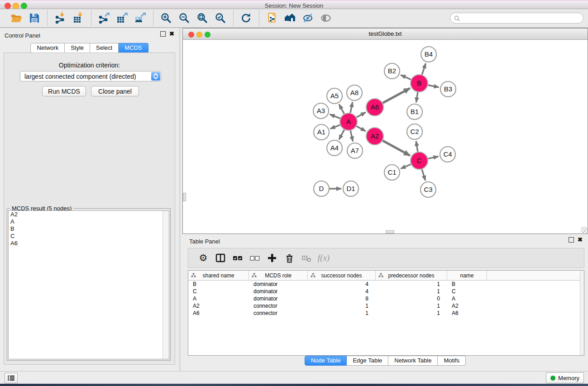  Describe the element at coordinates (342, 135) in the screenshot. I see `edge-A-A4` at that location.